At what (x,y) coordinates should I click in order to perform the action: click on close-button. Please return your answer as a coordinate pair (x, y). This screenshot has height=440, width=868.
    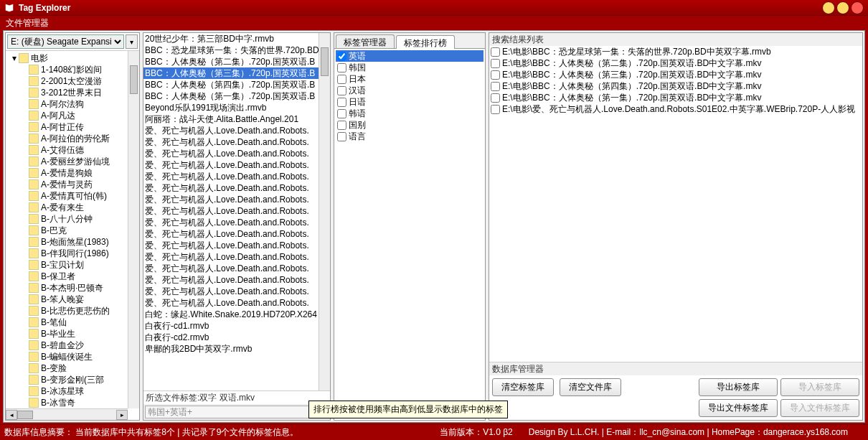
    Looking at the image, I should click on (857, 8).